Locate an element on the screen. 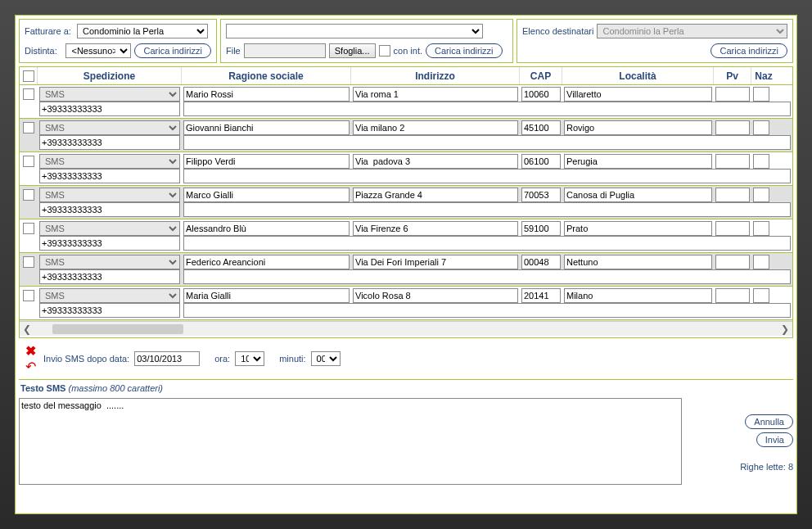  carica-indirizzi-button-3: Carica indirizzi is located at coordinates (749, 51).